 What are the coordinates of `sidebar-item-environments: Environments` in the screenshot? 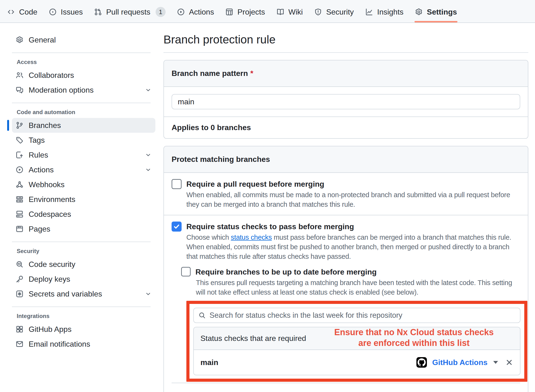 It's located at (84, 199).